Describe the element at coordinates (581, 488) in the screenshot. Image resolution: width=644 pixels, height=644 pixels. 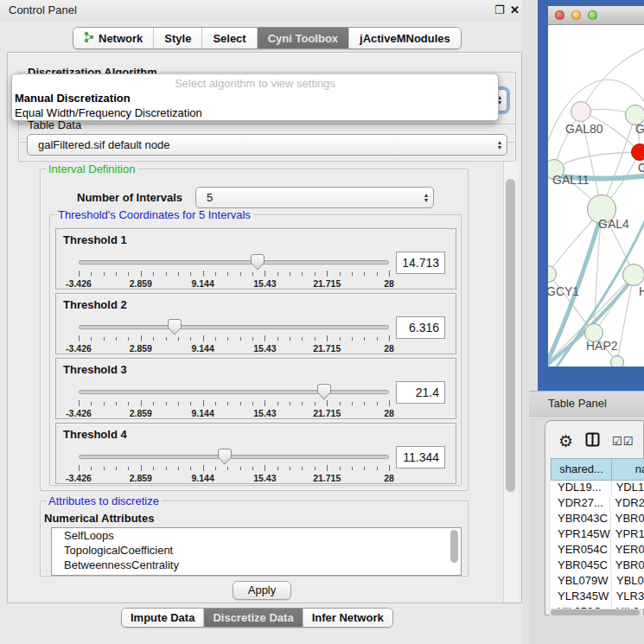
I see `cell-shared-name: YDL19...` at that location.